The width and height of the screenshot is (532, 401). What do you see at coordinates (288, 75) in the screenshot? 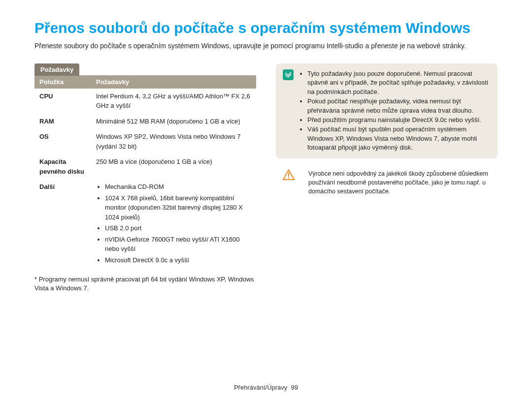
I see `note-icon` at bounding box center [288, 75].